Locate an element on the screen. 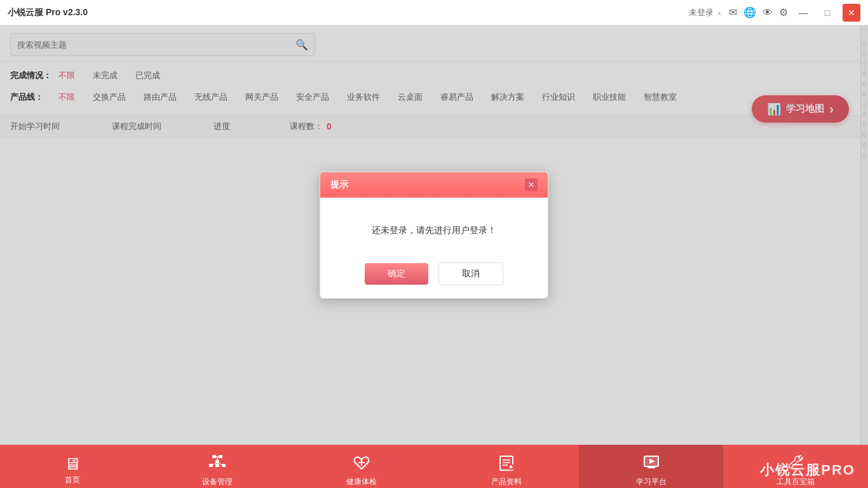  dialog-message: 还未登录，请先进行用户登录！ is located at coordinates (434, 230).